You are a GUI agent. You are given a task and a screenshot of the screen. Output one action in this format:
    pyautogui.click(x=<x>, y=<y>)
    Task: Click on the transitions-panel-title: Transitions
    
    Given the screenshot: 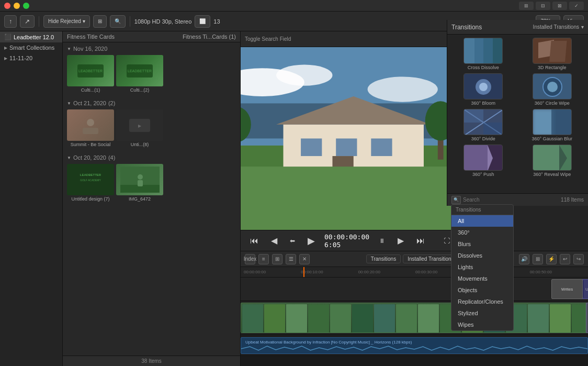 What is the action you would take?
    pyautogui.click(x=482, y=210)
    